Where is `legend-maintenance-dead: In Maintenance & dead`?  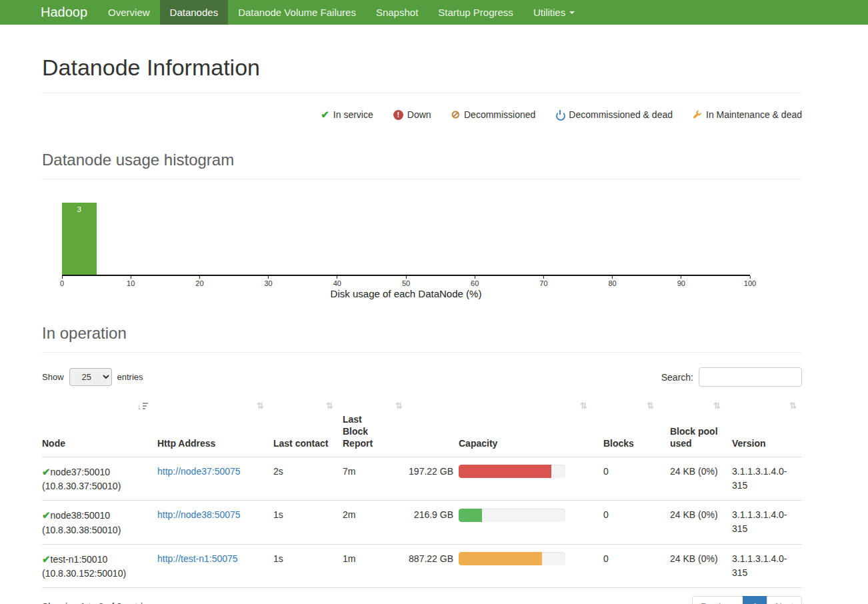 legend-maintenance-dead: In Maintenance & dead is located at coordinates (747, 115).